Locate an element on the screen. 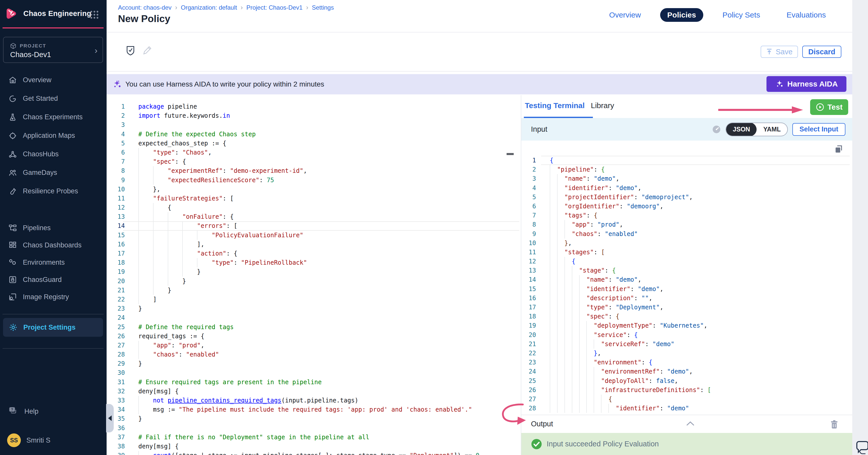 The height and width of the screenshot is (455, 868). edit-pencil-icon is located at coordinates (147, 51).